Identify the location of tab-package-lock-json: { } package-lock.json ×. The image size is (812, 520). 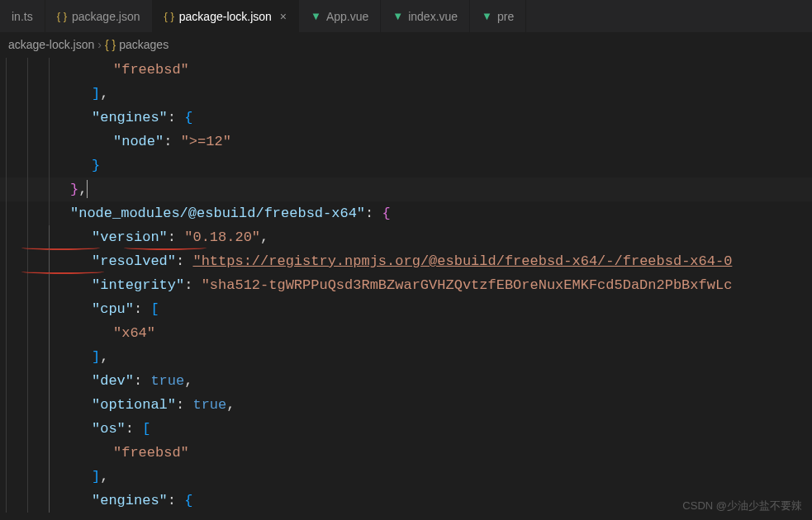
(226, 17).